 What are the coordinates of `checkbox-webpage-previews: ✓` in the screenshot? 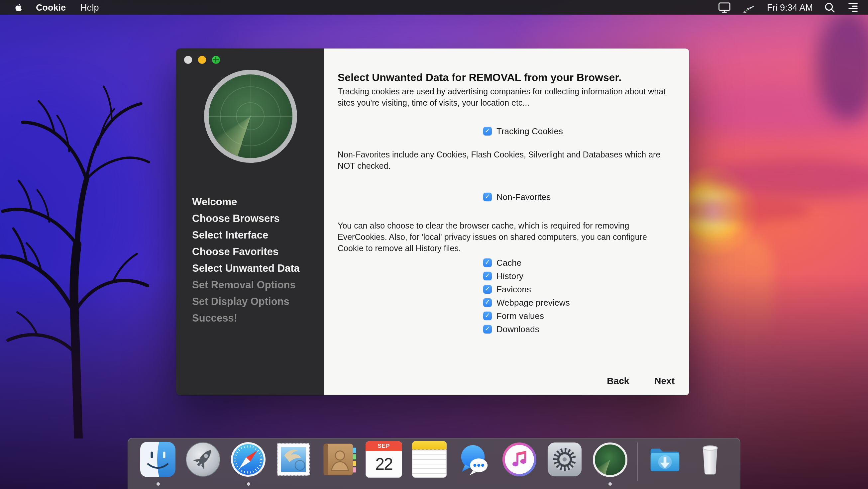 It's located at (488, 302).